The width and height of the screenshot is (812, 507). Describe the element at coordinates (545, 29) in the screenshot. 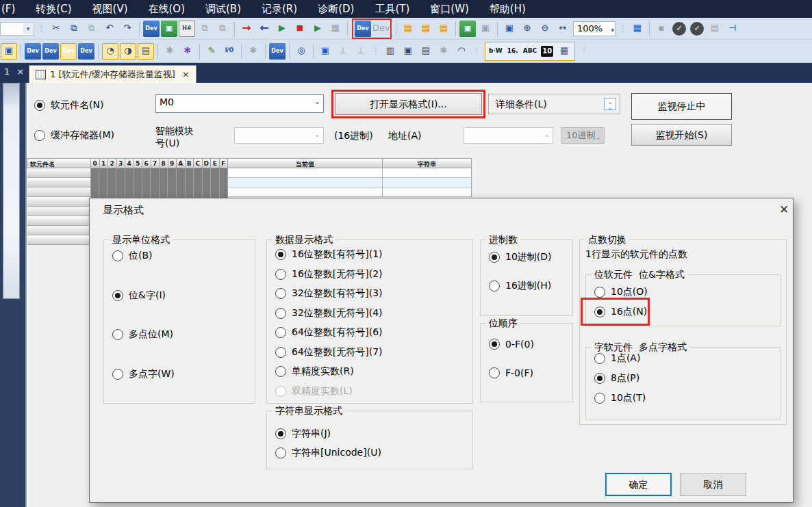

I see `zoom-out-icon: ⊖` at that location.